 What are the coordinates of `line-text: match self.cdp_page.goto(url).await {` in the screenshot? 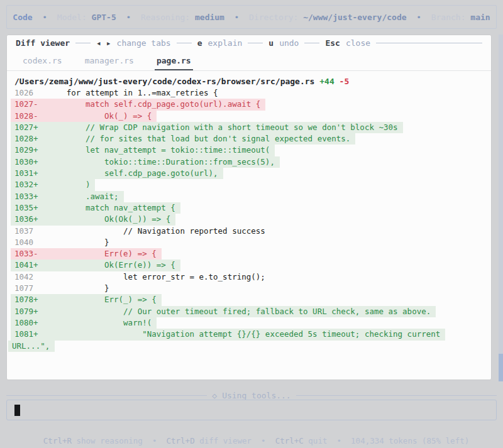 It's located at (150, 104).